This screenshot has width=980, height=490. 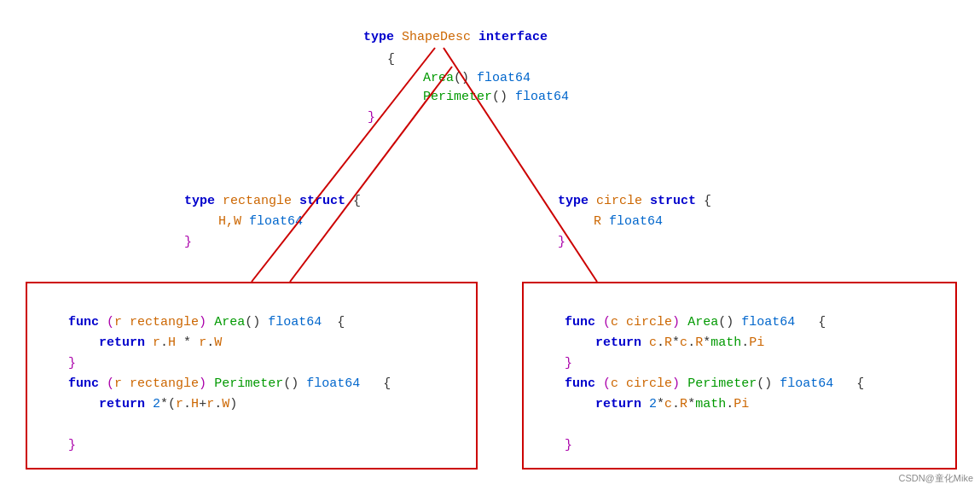 What do you see at coordinates (246, 222) in the screenshot?
I see `rectangle-fields: H,W float64` at bounding box center [246, 222].